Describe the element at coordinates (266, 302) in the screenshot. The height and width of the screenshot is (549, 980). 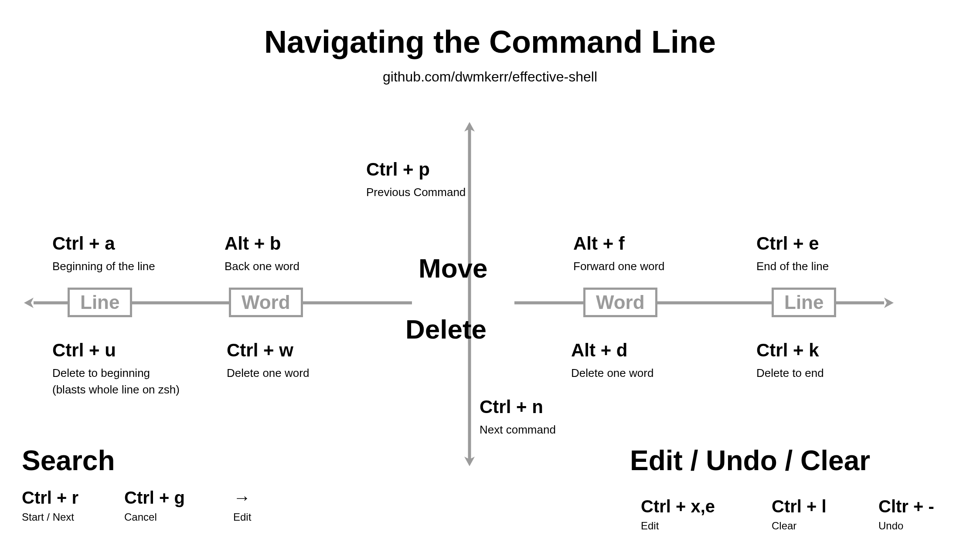
I see `badge-word-left: Word` at that location.